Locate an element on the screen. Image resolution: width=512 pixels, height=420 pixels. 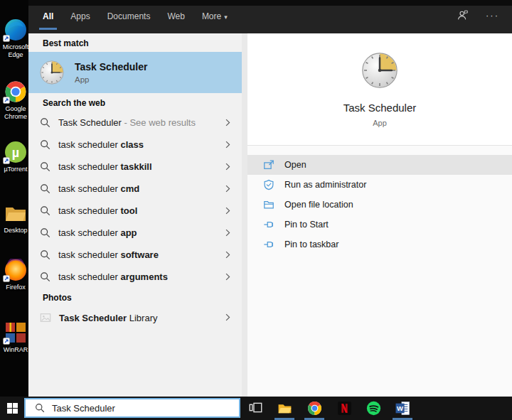
app-subtitle: App is located at coordinates (380, 123).